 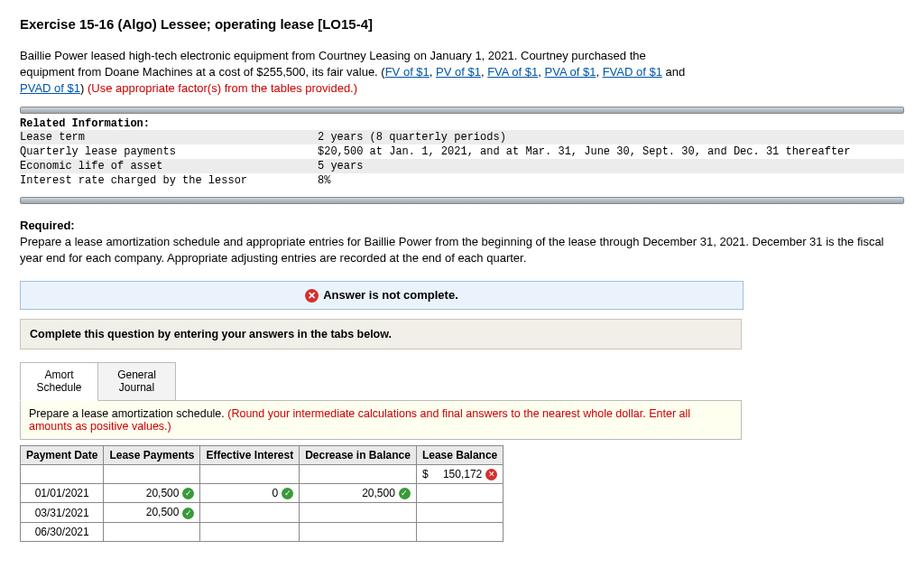 I want to click on info-label: Interest rate charged by the lessor, so click(x=169, y=181).